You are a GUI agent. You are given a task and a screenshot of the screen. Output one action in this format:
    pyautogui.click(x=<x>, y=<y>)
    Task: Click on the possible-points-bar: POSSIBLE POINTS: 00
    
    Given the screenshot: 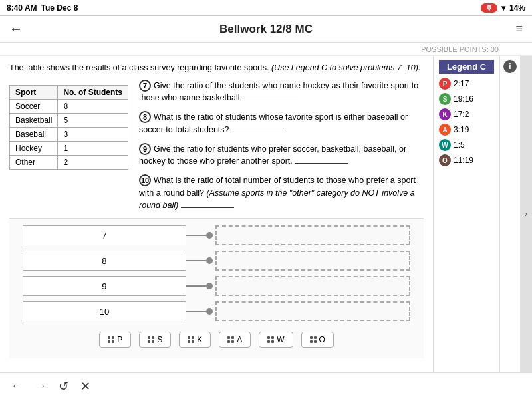 What is the action you would take?
    pyautogui.click(x=266, y=49)
    